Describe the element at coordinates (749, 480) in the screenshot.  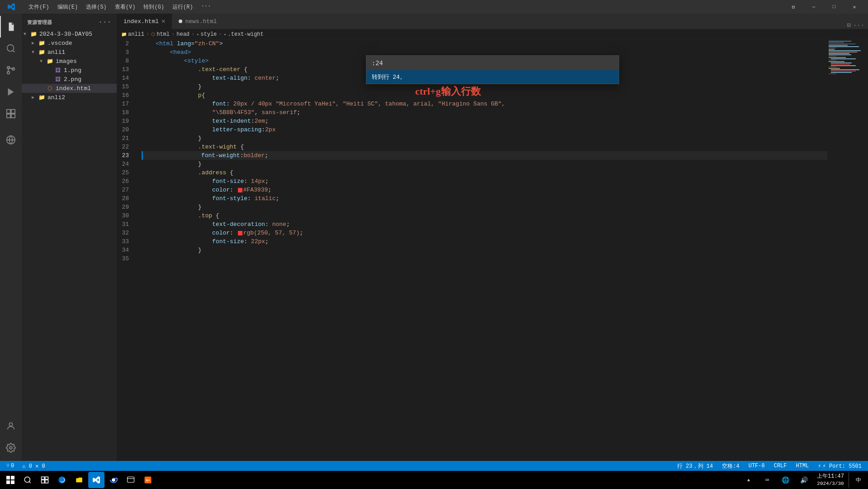
I see `systray-up-icon: ▲` at that location.